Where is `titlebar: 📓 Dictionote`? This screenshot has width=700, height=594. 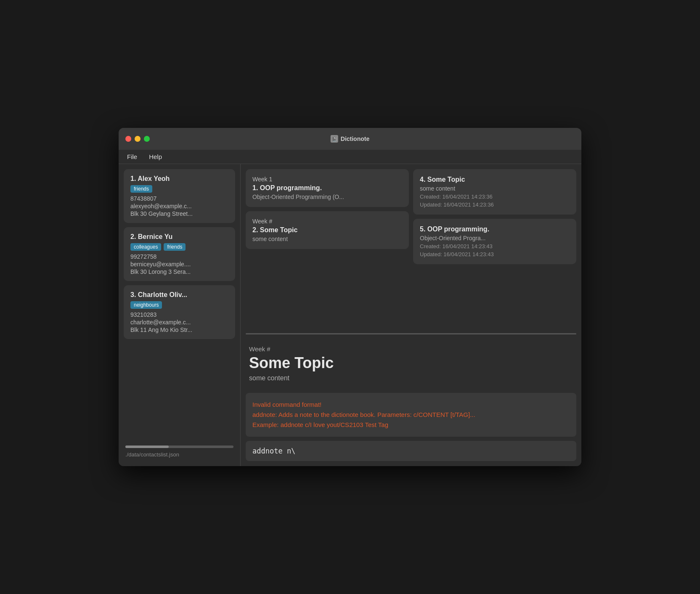
titlebar: 📓 Dictionote is located at coordinates (350, 139).